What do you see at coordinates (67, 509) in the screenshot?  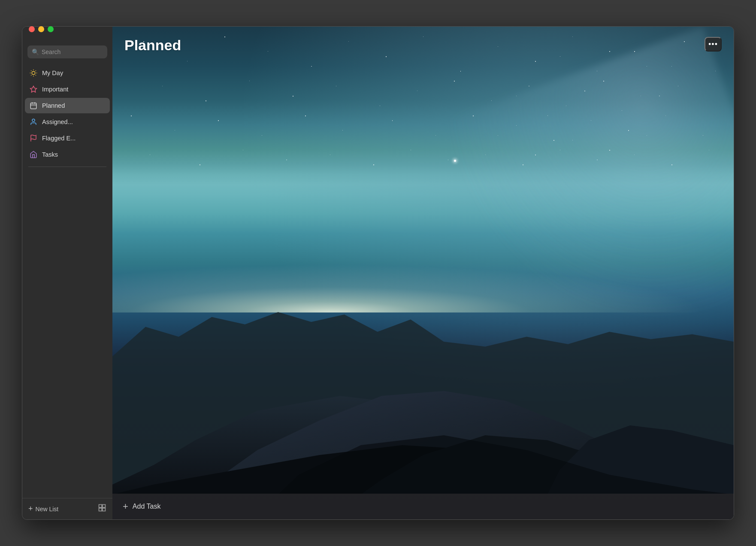 I see `sidebar-bottom: + New List` at bounding box center [67, 509].